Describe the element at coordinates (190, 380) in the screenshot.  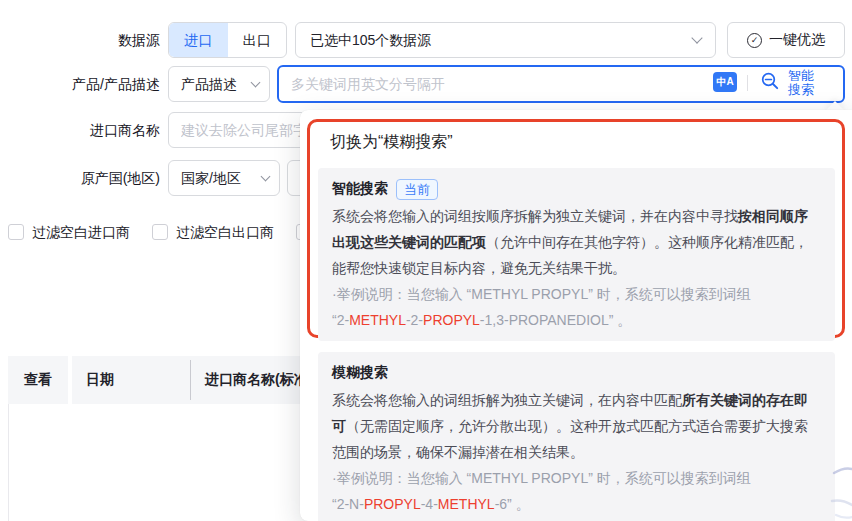
I see `column-divider` at that location.